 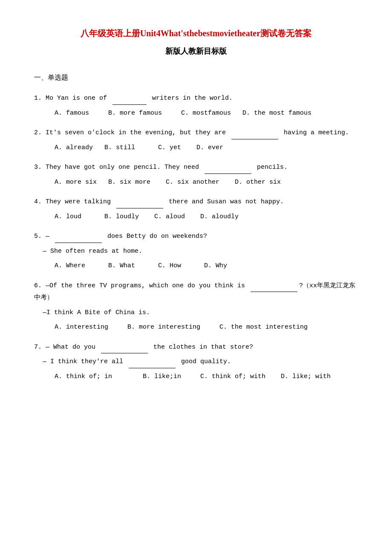 I want to click on question-5-text: 5. — does Betty do on weekends?, so click(x=196, y=237).